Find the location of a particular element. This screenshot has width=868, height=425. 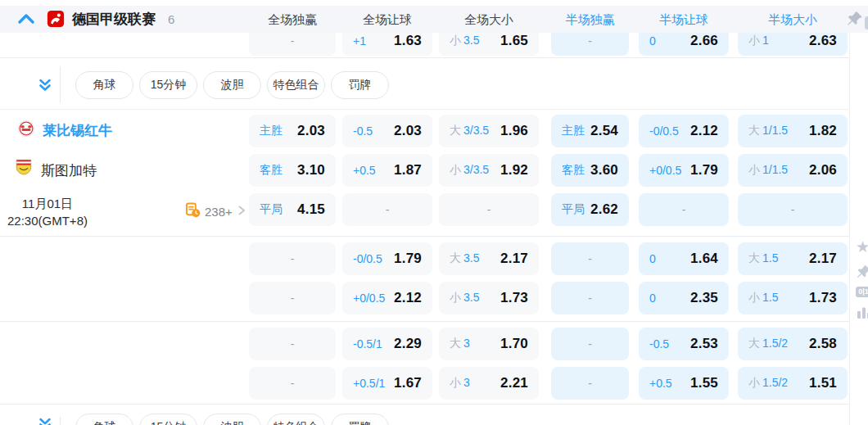

odds-cell: 客胜3.60 is located at coordinates (590, 170).